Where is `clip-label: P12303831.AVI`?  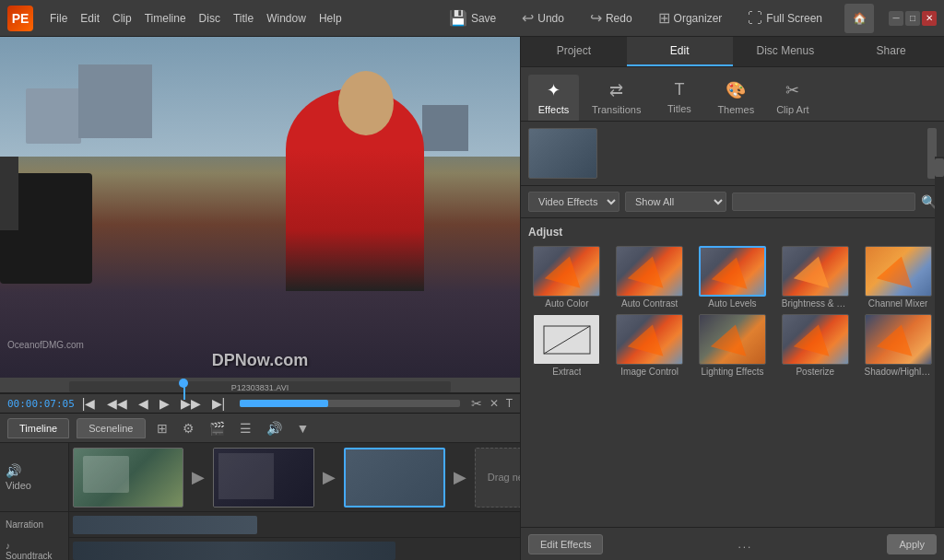
clip-label: P12303831.AVI is located at coordinates (260, 388).